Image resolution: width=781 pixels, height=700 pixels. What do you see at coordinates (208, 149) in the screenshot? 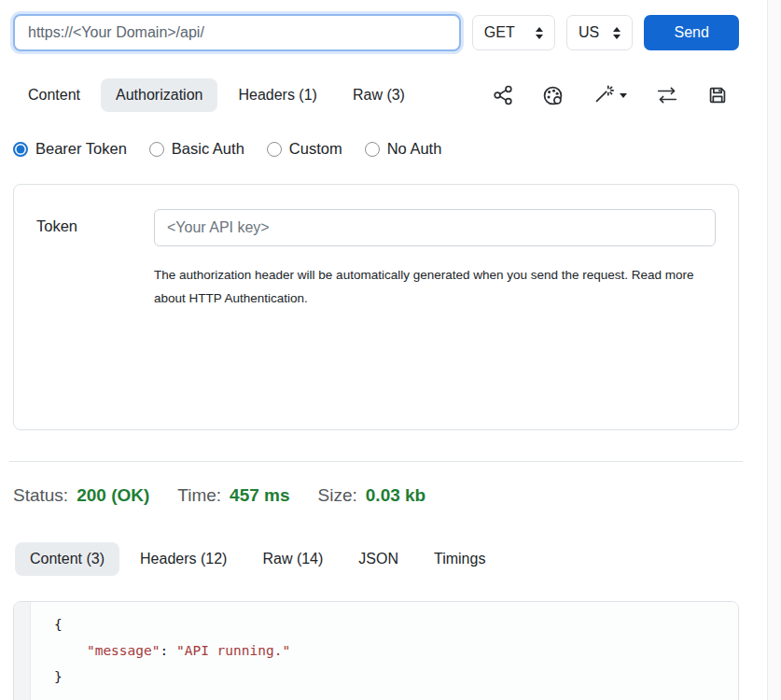
I see `radio-label: Basic Auth` at bounding box center [208, 149].